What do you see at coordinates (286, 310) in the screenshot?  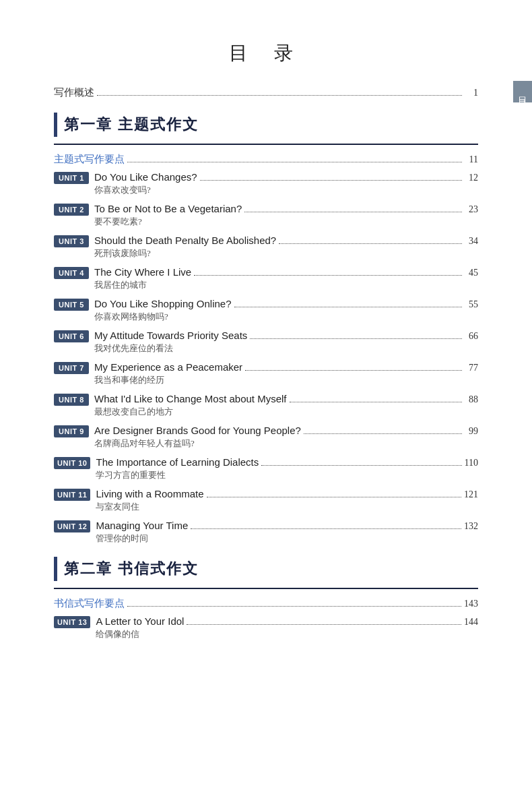 I see `unit-content-1-5: Do You Like Shopping Online? 55你喜欢网络购物吗?` at bounding box center [286, 310].